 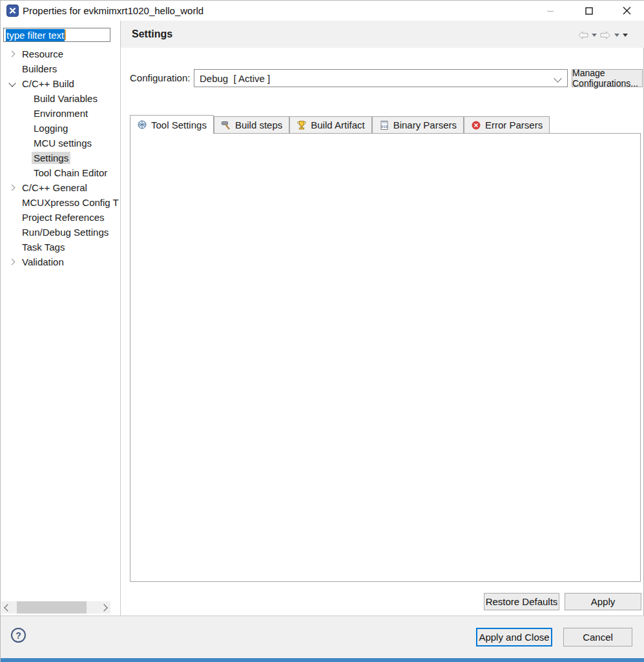 What do you see at coordinates (550, 10) in the screenshot?
I see `minimize-button` at bounding box center [550, 10].